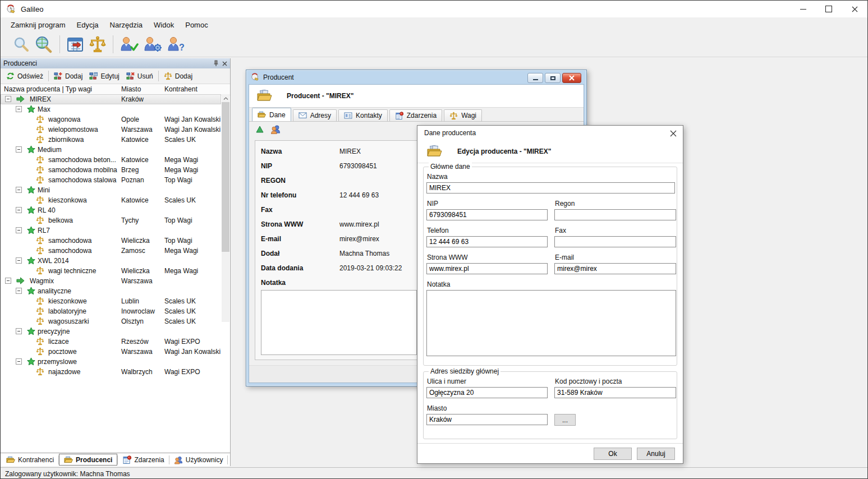 The image size is (868, 479). Describe the element at coordinates (111, 261) in the screenshot. I see `tree-row-xwl-2014-16: XWL 2014` at that location.